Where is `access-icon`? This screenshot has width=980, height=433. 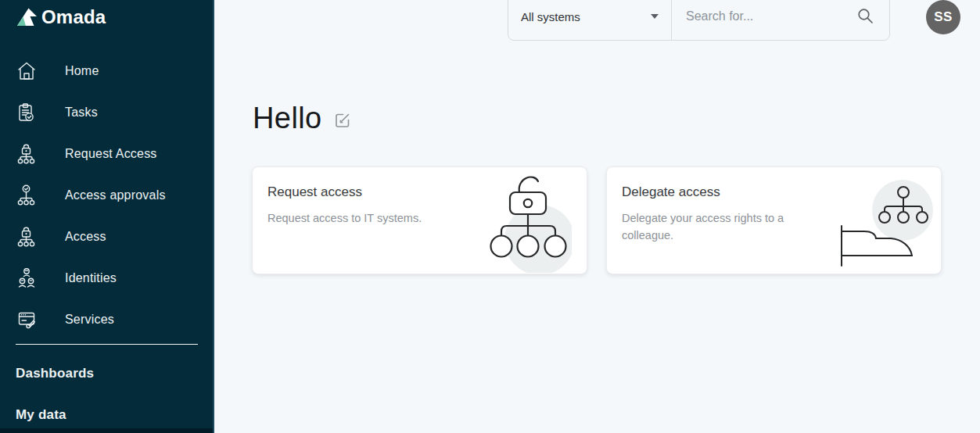
access-icon is located at coordinates (27, 237).